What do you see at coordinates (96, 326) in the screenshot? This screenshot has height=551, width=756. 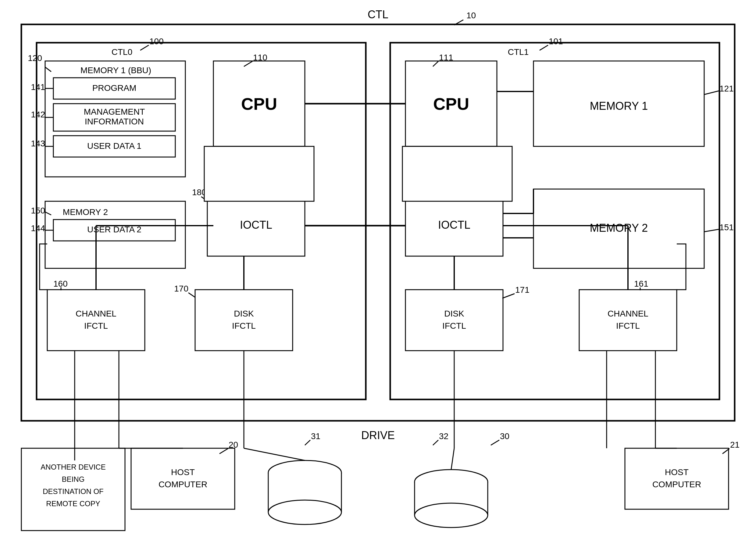 I see `channel-ifctl0-label2: IFCTL` at bounding box center [96, 326].